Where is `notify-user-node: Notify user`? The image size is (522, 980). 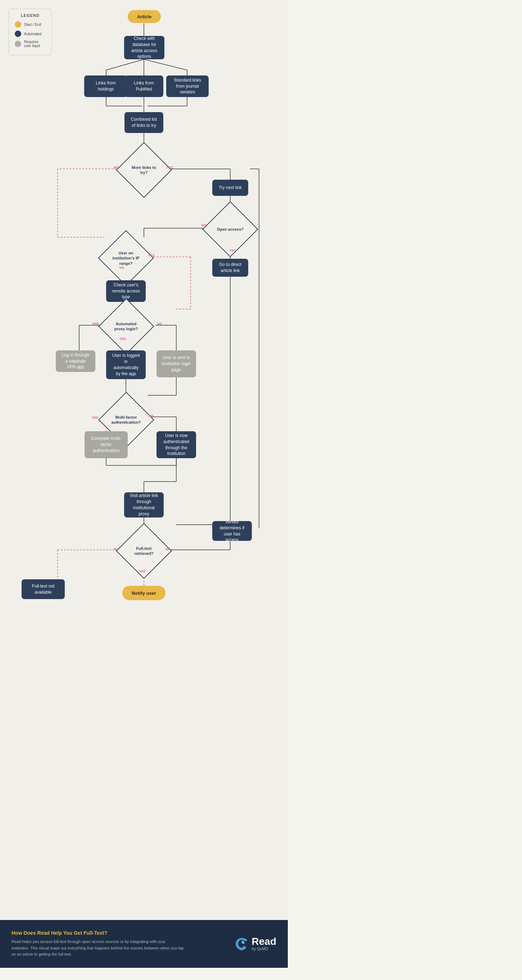 notify-user-node: Notify user is located at coordinates (144, 593).